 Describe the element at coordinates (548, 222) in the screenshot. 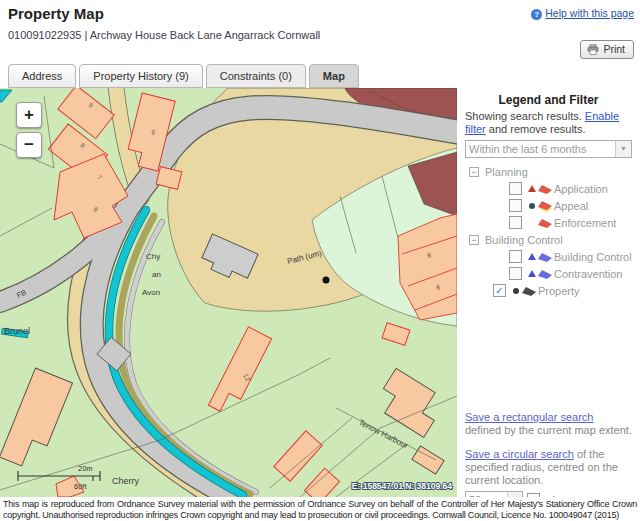

I see `legend-item-enforcement: Enforcement` at that location.